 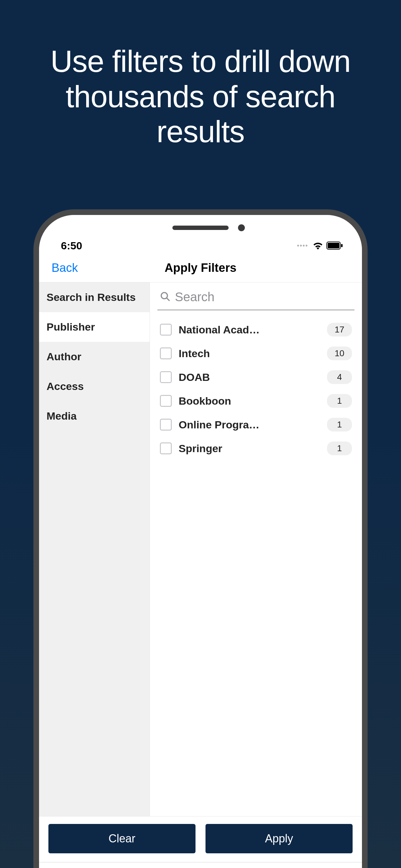 What do you see at coordinates (249, 377) in the screenshot?
I see `filter-label: DOAB` at bounding box center [249, 377].